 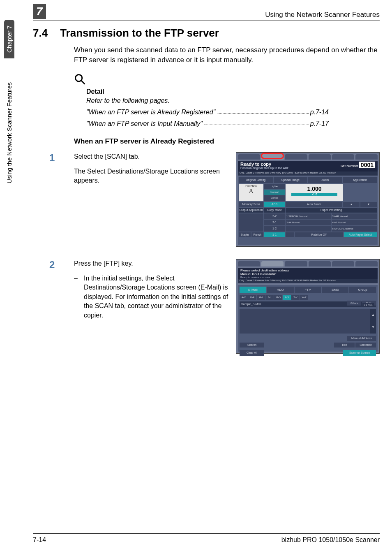 What do you see at coordinates (296, 157) in the screenshot?
I see `tab-store` at bounding box center [296, 157].